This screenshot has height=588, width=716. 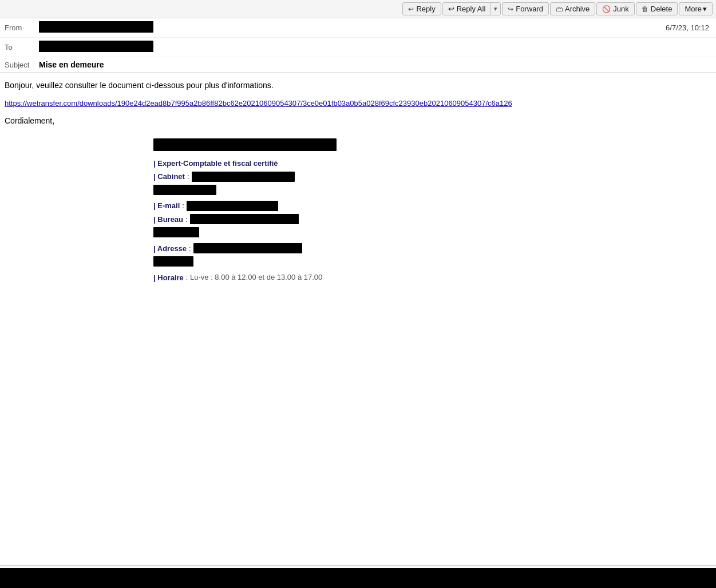 I want to click on junk-label: Junk, so click(x=620, y=9).